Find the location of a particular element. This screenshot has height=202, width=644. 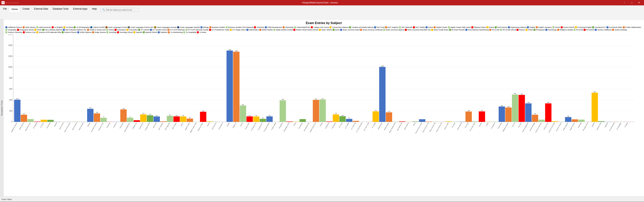

title-bar: A □ □ □ □ □ □ □ #SuperWideColumnChart - … is located at coordinates (322, 3).